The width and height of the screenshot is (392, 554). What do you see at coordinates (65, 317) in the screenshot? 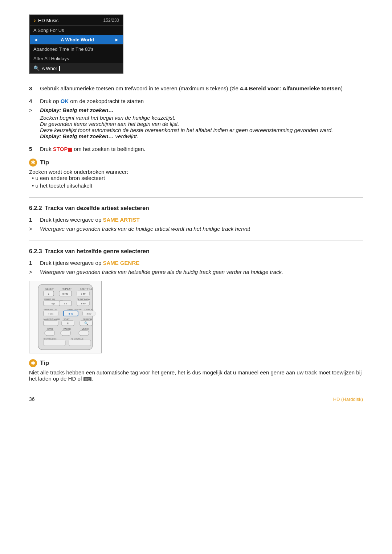
I see `remote-svg: SLEEP REPEAT STEP FILE 1 8 rep 3 inf SMA…` at bounding box center [65, 317].